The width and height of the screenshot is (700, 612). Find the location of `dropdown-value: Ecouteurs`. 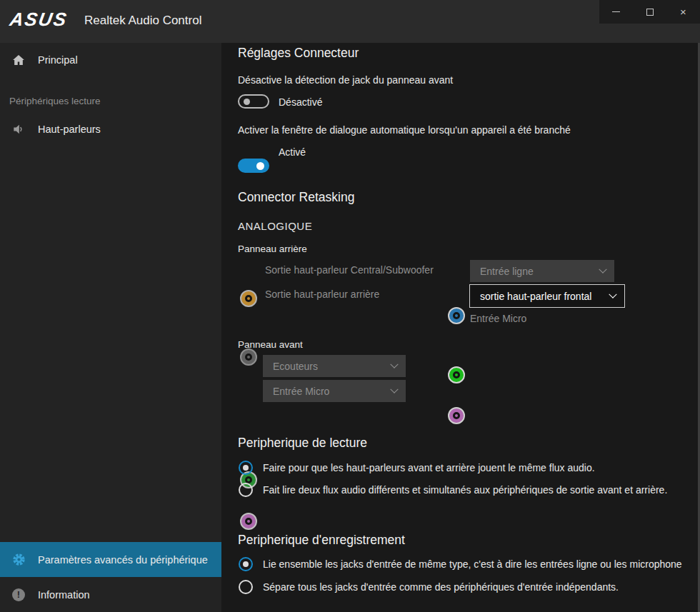

dropdown-value: Ecouteurs is located at coordinates (329, 366).